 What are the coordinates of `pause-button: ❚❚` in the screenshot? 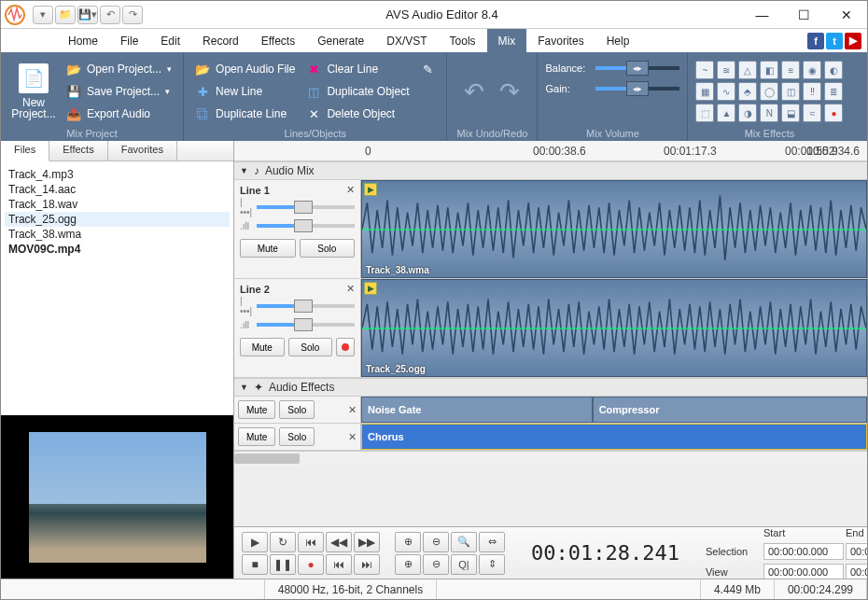 It's located at (283, 565).